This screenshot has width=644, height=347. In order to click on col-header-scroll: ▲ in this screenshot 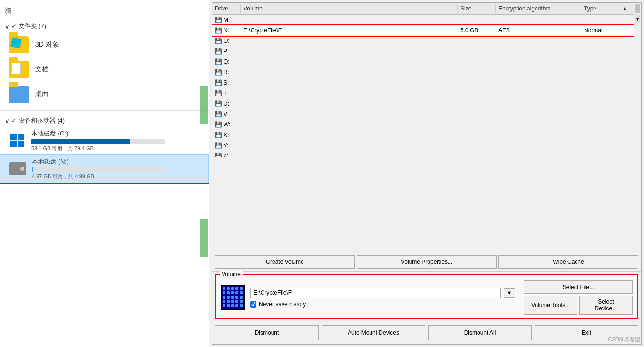, I will do `click(626, 9)`.